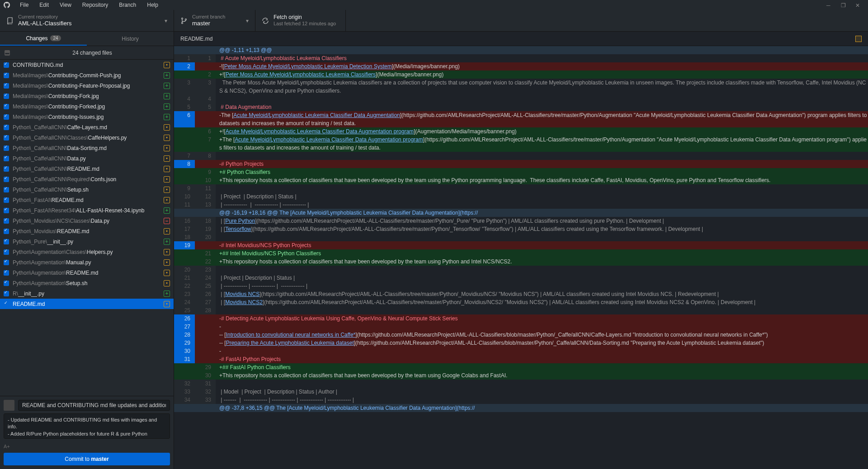 The image size is (868, 469). Describe the element at coordinates (844, 5) in the screenshot. I see `maximize-icon: ❐` at that location.